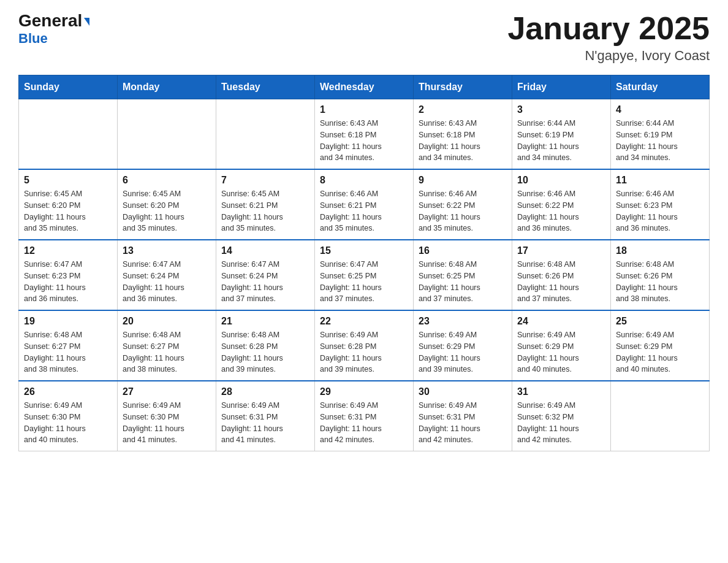  Describe the element at coordinates (265, 392) in the screenshot. I see `cell-day-number: 28` at that location.